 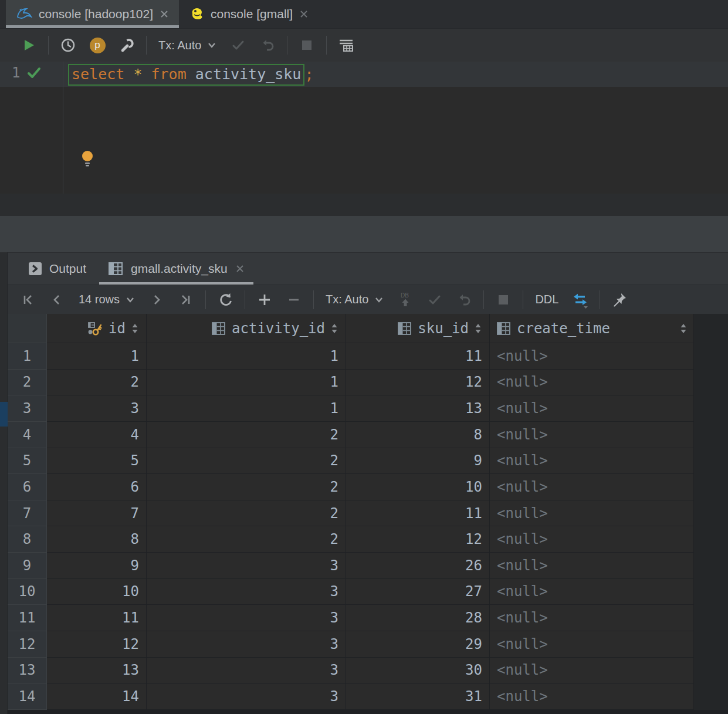 I want to click on row-number: 14, so click(x=27, y=697).